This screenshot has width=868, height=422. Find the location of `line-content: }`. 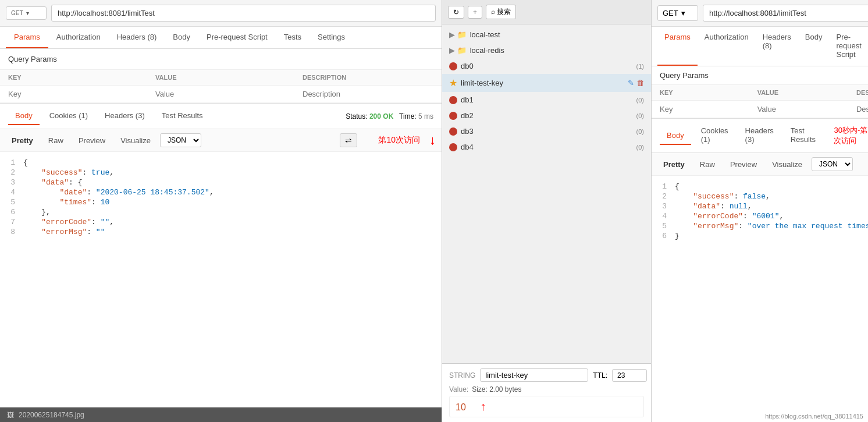

line-content: } is located at coordinates (771, 236).